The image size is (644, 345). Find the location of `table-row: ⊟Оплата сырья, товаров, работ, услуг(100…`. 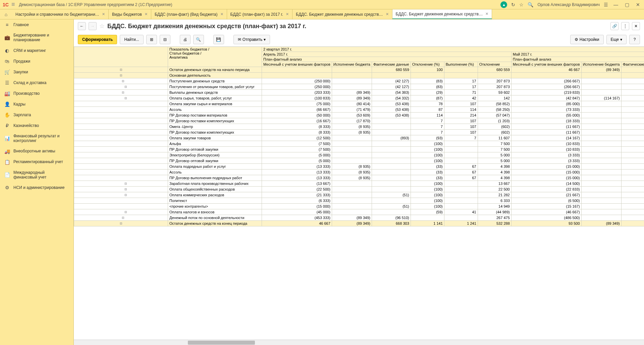

table-row: ⊟Оплата сырья, товаров, работ, услуг(100… is located at coordinates (359, 98).